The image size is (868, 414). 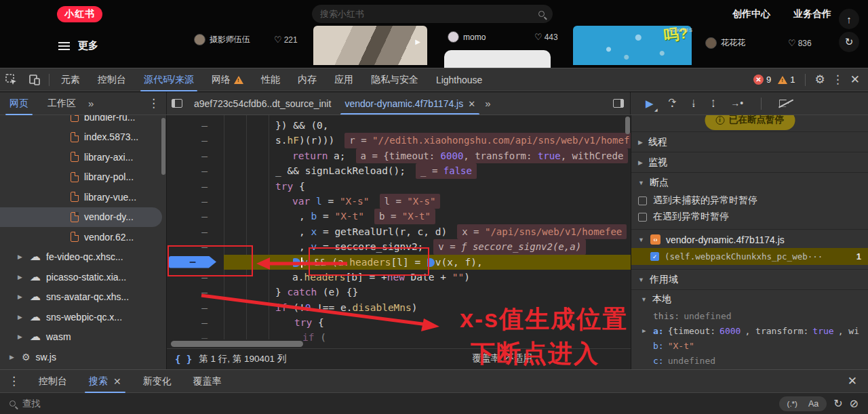 I want to click on error-count-badge: ✕ 9, so click(x=762, y=80).